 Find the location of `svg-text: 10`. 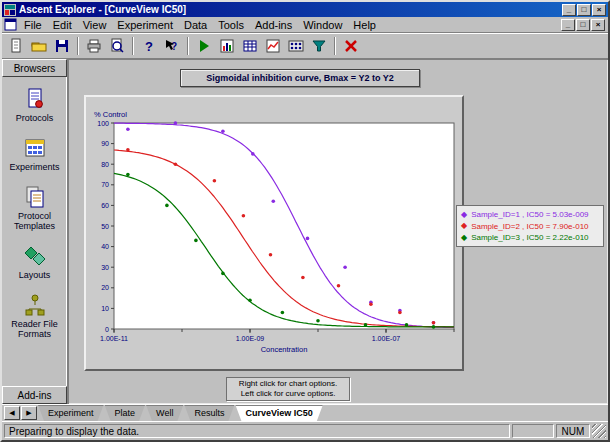

svg-text: 10 is located at coordinates (105, 308).